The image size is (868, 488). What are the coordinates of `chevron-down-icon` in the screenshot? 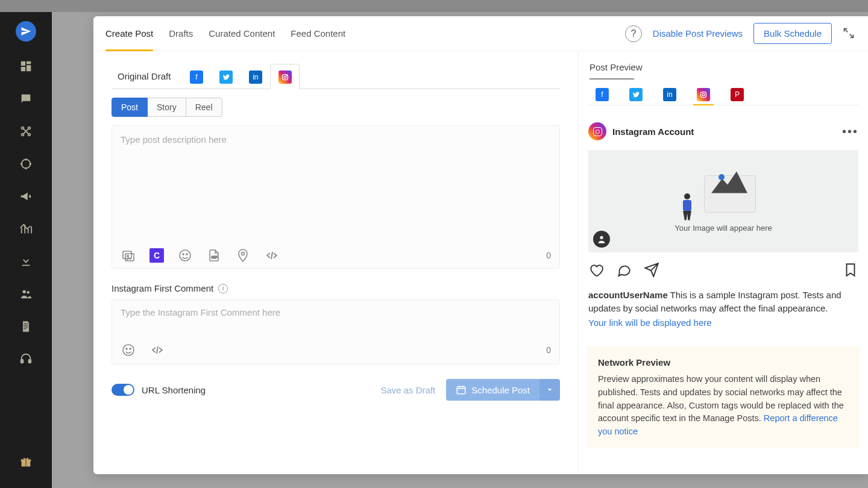 It's located at (550, 390).